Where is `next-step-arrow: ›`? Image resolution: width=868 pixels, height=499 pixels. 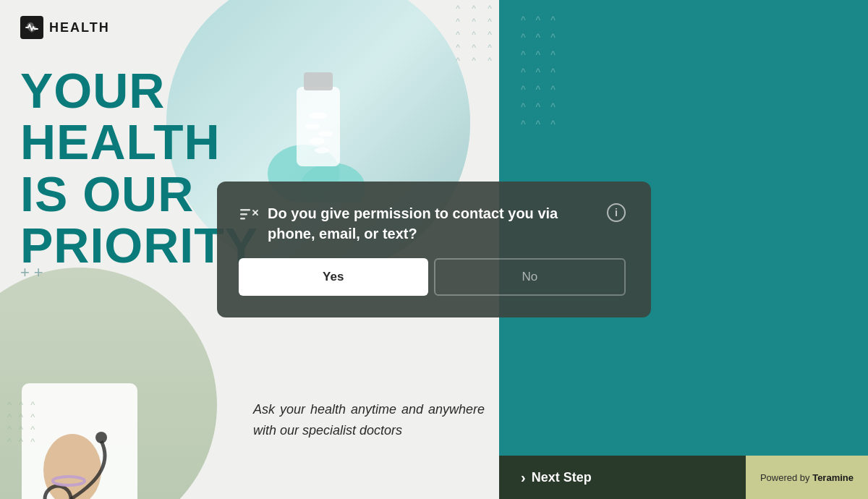 next-step-arrow: › is located at coordinates (524, 477).